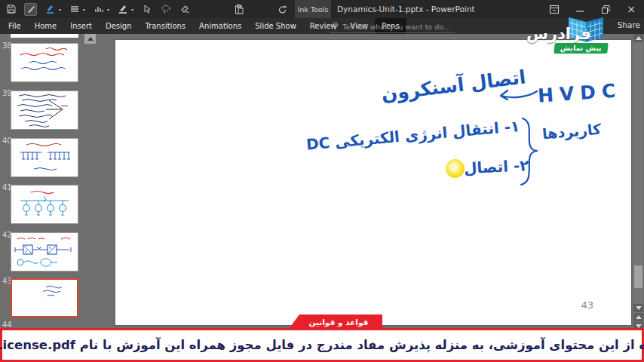 The width and height of the screenshot is (644, 362). Describe the element at coordinates (579, 94) in the screenshot. I see `ink-hvdc-text: HVDC` at that location.